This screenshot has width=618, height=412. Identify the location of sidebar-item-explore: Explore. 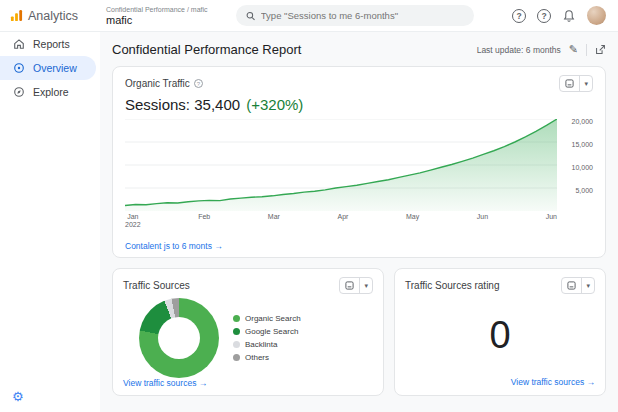
(50, 92).